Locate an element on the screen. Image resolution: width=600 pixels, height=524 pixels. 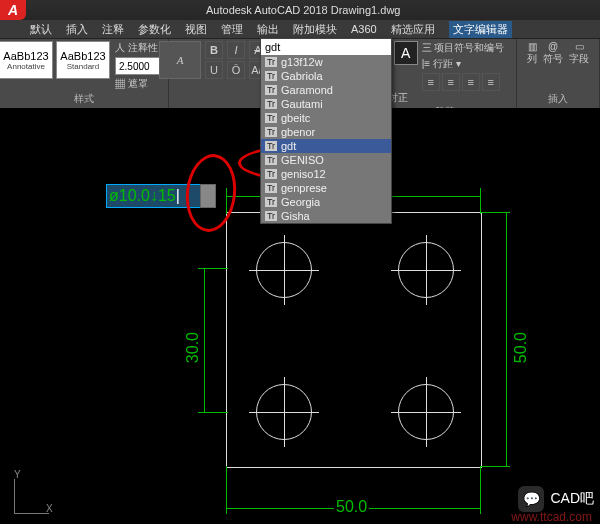
align-right-icon: ≡ is located at coordinates (471, 82).